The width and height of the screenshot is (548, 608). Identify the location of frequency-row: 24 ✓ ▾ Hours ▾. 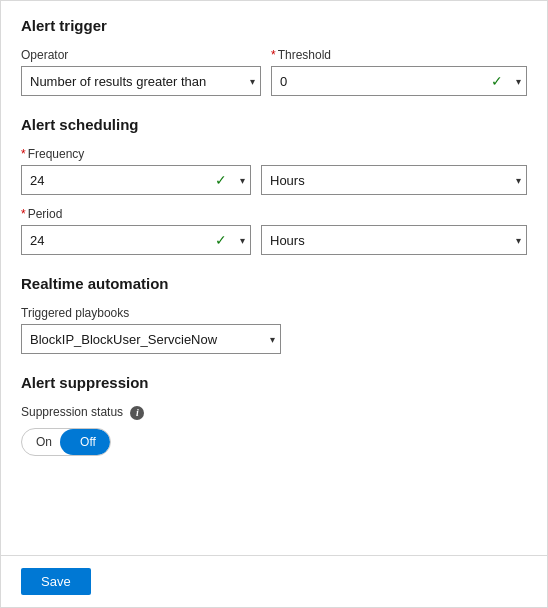
(274, 180).